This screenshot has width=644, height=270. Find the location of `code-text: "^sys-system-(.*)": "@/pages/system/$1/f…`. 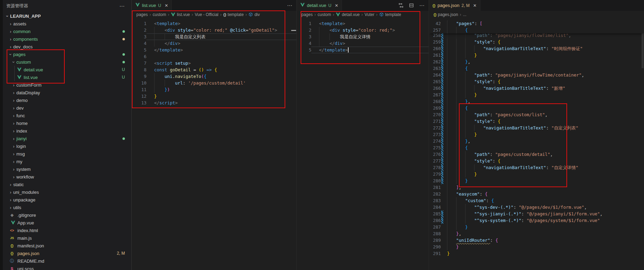

code-text: "^sys-system-(.*)": "@/pages/system/$1/f… is located at coordinates (543, 221).